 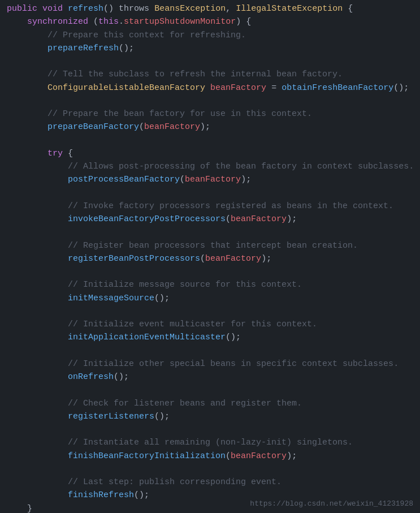 What do you see at coordinates (210, 166) in the screenshot?
I see `code-line-13: // Allows post-processing of the bean fa…` at bounding box center [210, 166].